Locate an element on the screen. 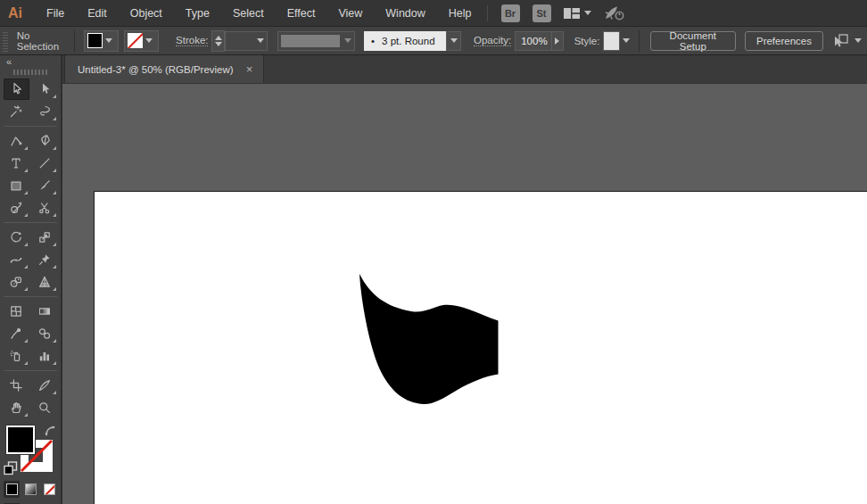 The height and width of the screenshot is (504, 867). stock-button: St is located at coordinates (542, 13).